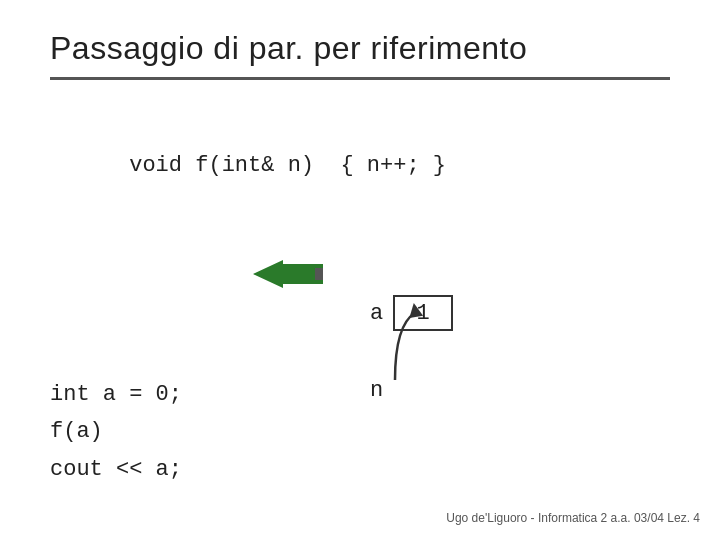 Image resolution: width=720 pixels, height=540 pixels. Describe the element at coordinates (360, 470) in the screenshot. I see `code-line-4: cout << a;` at that location.